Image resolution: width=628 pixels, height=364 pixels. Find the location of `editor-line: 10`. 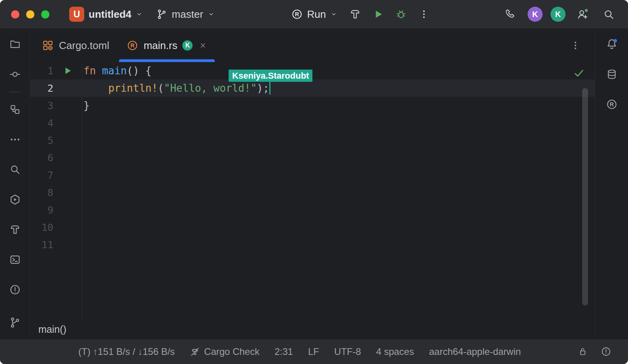

editor-line: 10 is located at coordinates (312, 227).